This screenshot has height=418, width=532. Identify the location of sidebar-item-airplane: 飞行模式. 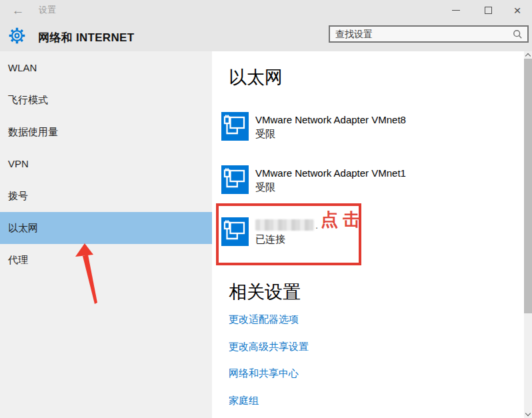
(106, 100).